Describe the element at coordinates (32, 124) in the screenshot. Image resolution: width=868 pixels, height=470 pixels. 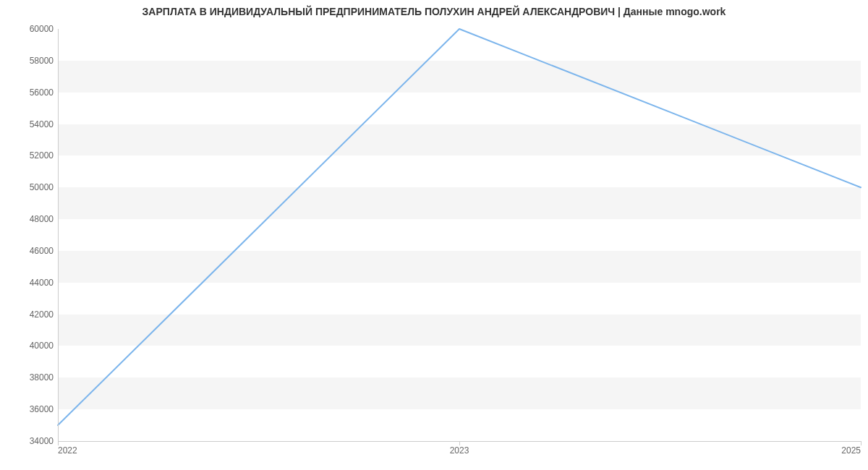
I see `y-tick-label: 54000` at that location.